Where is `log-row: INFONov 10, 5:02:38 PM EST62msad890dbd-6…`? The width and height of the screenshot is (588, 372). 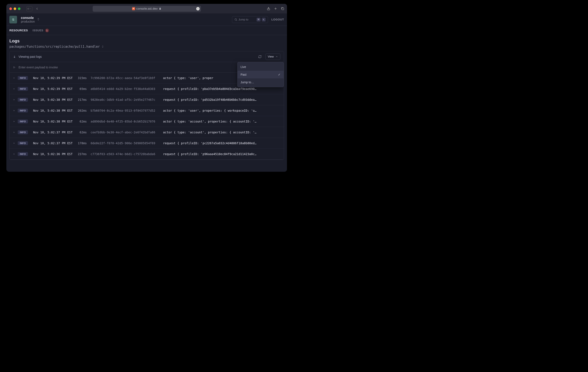
log-row: INFONov 10, 5:02:38 PM EST62msad890dbd-6… is located at coordinates (147, 122).